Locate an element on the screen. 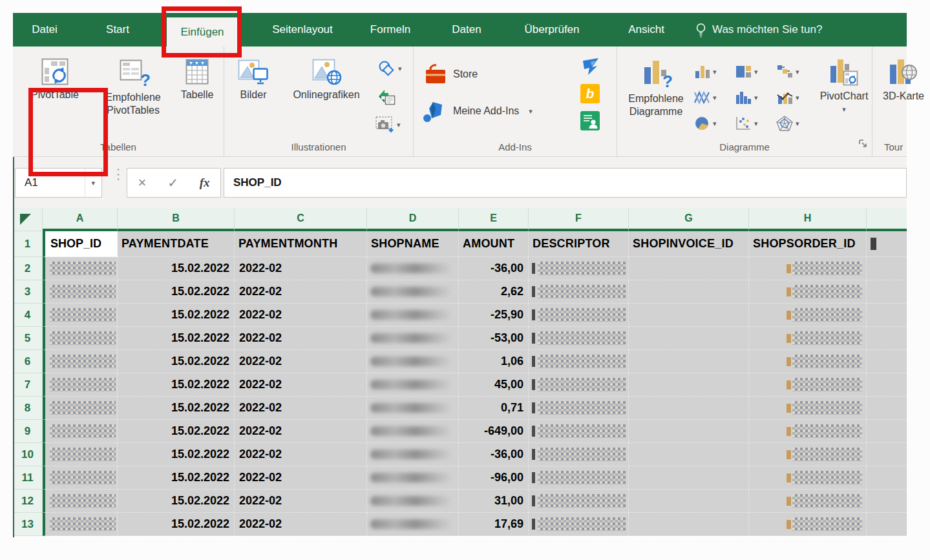 The image size is (930, 560). header-cell-paymentmonth: PAYMENTMONTH is located at coordinates (301, 244).